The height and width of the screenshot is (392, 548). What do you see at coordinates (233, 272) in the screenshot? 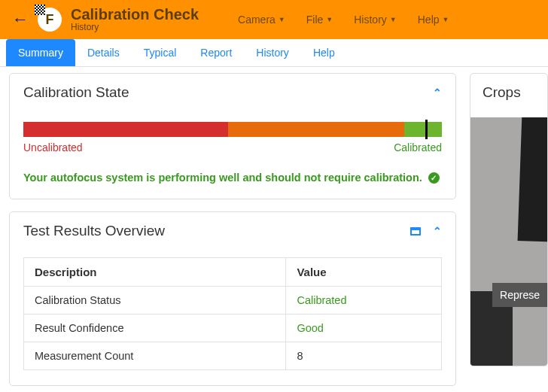
I see `table-header-row: Description Value` at bounding box center [233, 272].